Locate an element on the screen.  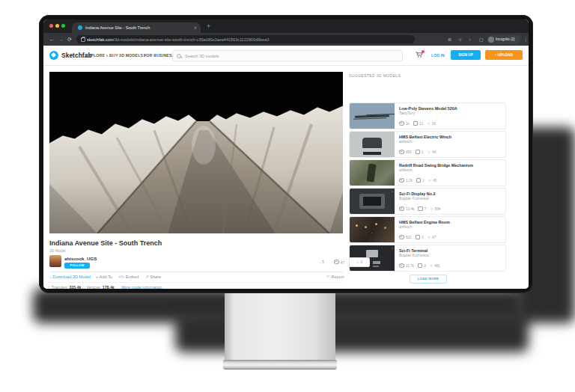
vertex-icon: ◇ is located at coordinates (84, 287).